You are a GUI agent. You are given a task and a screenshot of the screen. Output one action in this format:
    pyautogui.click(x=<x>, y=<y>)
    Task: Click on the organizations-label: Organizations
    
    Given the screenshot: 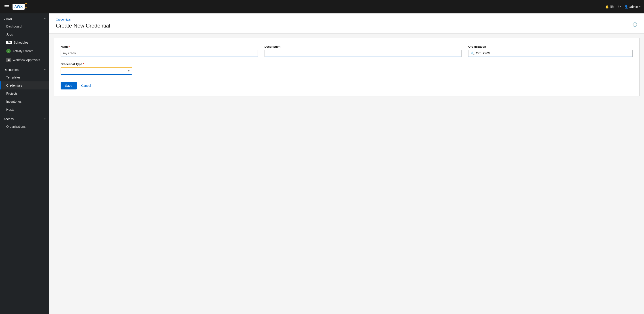 What is the action you would take?
    pyautogui.click(x=16, y=126)
    